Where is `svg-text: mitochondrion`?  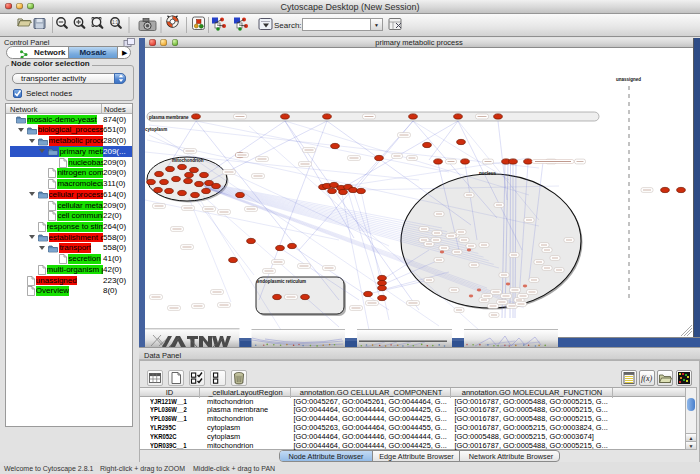 svg-text: mitochondrion is located at coordinates (188, 160).